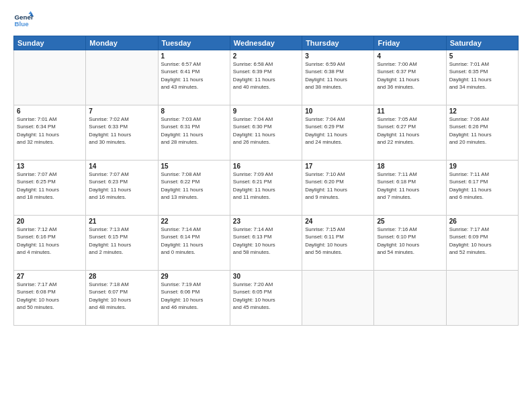  What do you see at coordinates (482, 243) in the screenshot?
I see `calendar-cell: 26Sunrise: 7:17 AM Sunset: 6:09 PM Dayli…` at bounding box center [482, 243].